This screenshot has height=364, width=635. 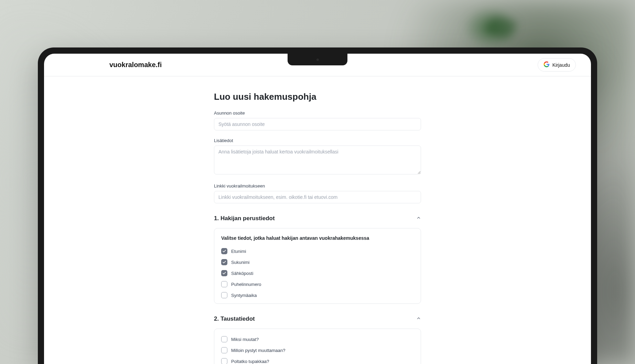 What do you see at coordinates (318, 160) in the screenshot?
I see `extra-textarea` at bounding box center [318, 160].